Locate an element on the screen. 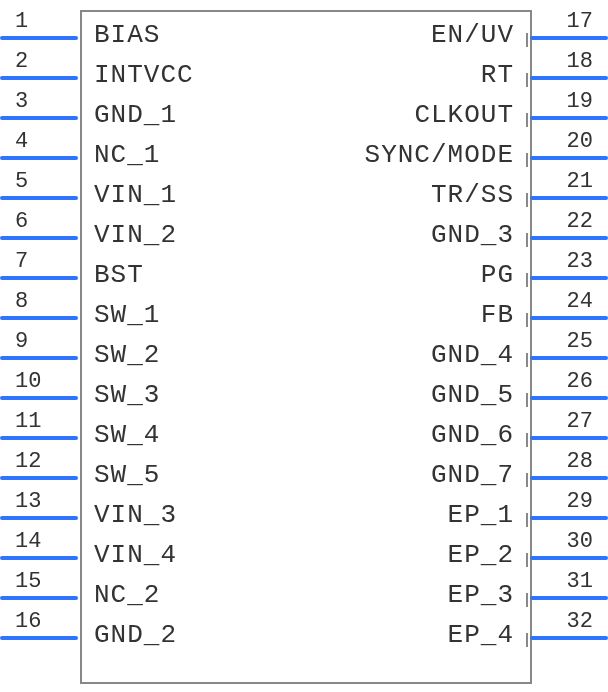  pin-row: 14VIN_4 is located at coordinates (150, 550).